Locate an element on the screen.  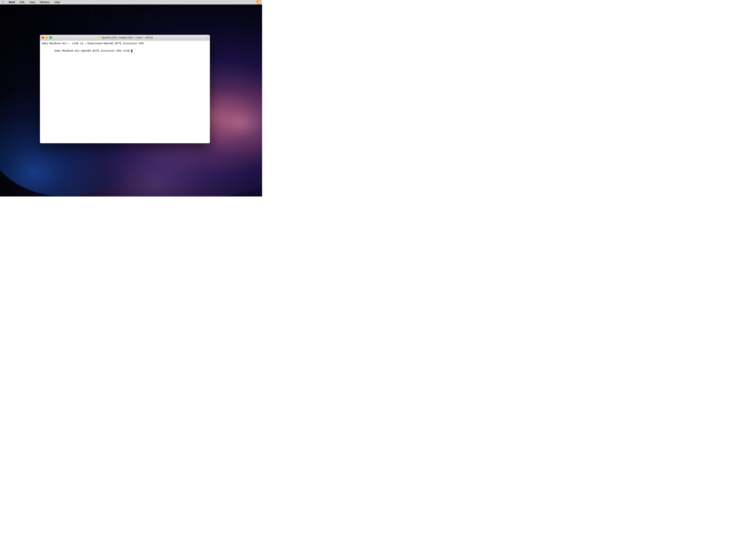
terminal-line-1: Sams-MacBook-Air:~ sth$ cd ./Downloads/O… is located at coordinates (125, 44).